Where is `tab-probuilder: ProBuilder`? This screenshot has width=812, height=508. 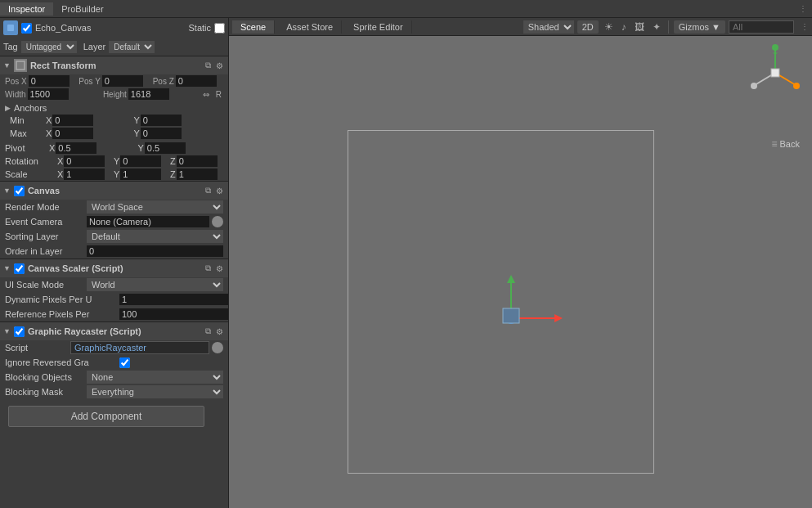
tab-probuilder: ProBuilder is located at coordinates (82, 9).